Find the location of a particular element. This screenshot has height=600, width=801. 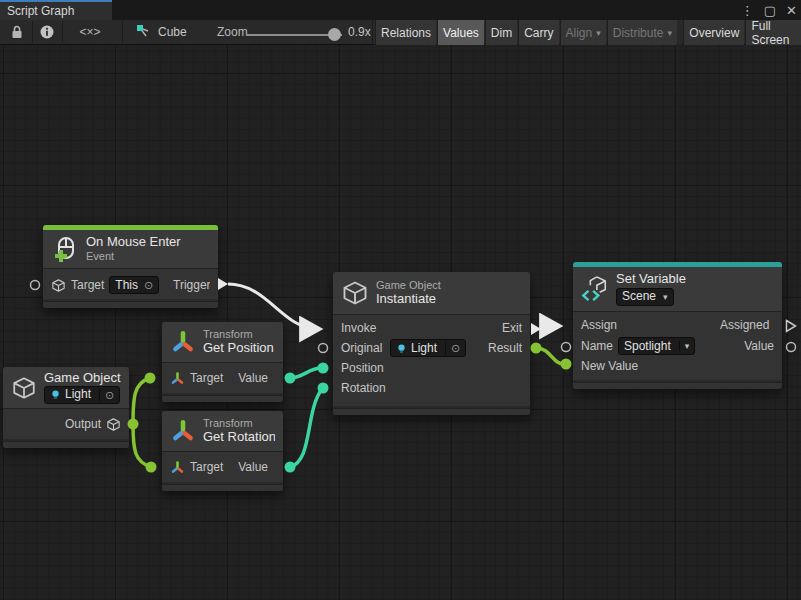

zoom-value: 0.9x is located at coordinates (360, 32).